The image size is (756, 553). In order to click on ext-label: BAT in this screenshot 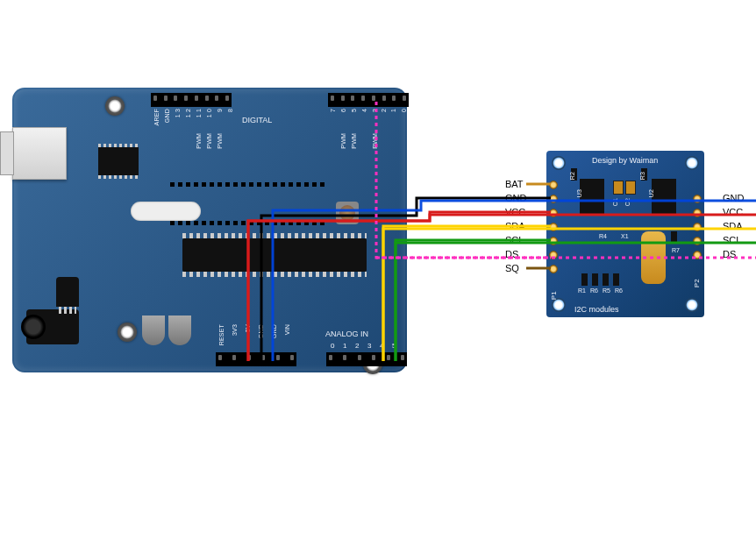, I will do `click(514, 184)`.